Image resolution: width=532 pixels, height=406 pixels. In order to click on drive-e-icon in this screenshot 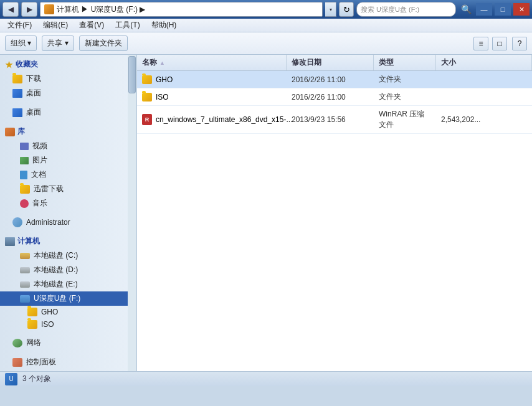, I will do `click(25, 285)`.